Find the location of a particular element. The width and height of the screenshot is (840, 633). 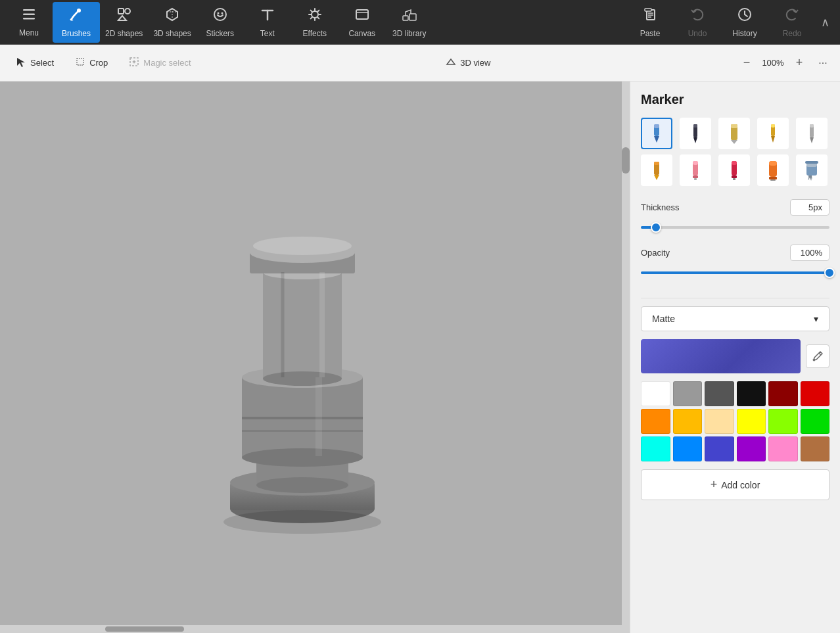

stickers-button: Stickers is located at coordinates (220, 22).